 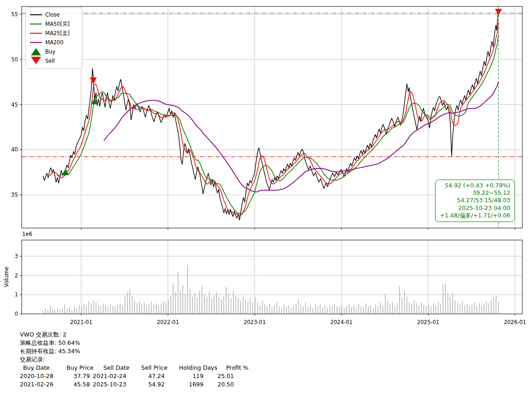 I want to click on svg-text: 40, so click(x=15, y=150).